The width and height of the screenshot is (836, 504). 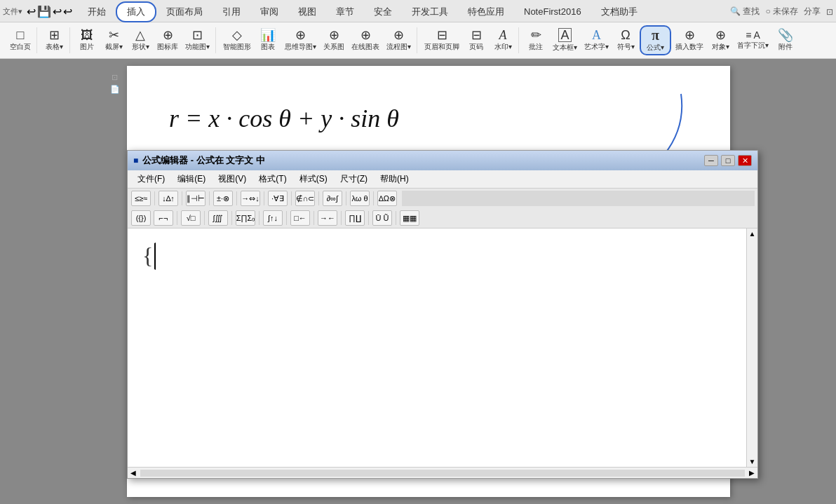 What do you see at coordinates (626, 41) in the screenshot?
I see `symbol-btn: Ω 符号▾` at bounding box center [626, 41].